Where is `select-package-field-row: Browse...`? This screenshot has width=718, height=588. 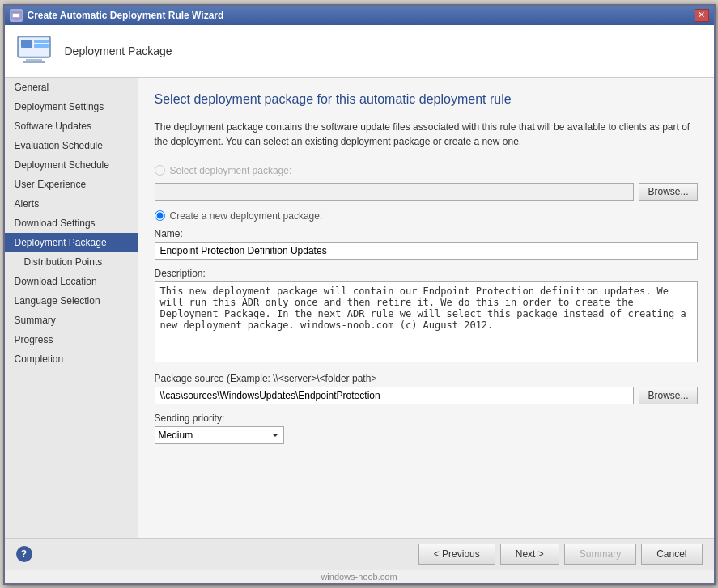 select-package-field-row: Browse... is located at coordinates (426, 192).